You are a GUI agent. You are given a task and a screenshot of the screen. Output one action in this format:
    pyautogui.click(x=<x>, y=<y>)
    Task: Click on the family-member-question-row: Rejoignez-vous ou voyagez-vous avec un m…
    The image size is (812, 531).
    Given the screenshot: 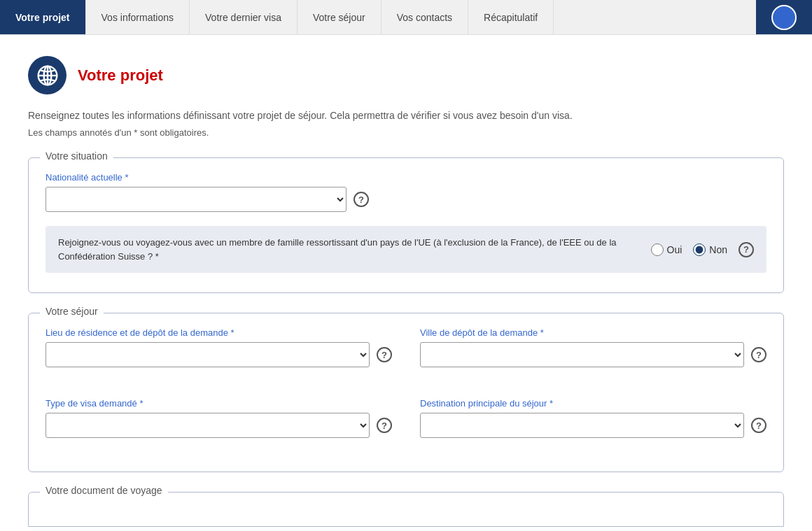 What is the action you would take?
    pyautogui.click(x=406, y=249)
    